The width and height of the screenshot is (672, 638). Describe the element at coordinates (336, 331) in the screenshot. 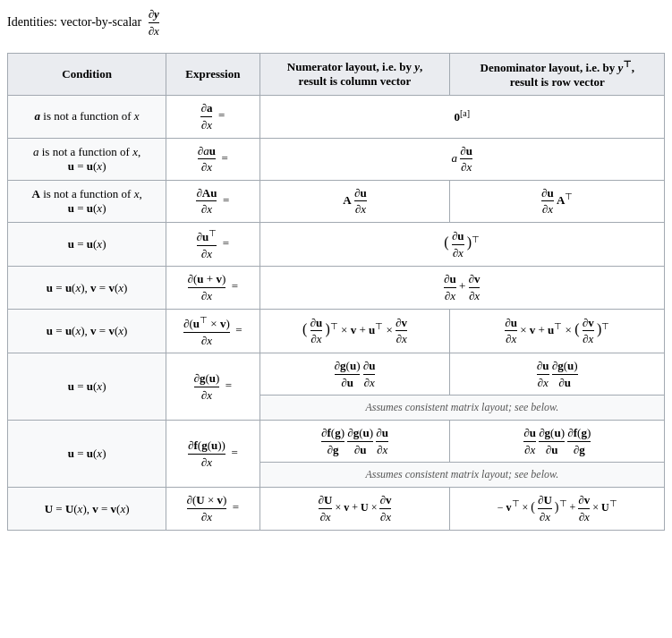

I see `table-row: u = u(x), v = v(x) ∂(u⊤ × v) ∂x = ( ∂u ∂…` at that location.